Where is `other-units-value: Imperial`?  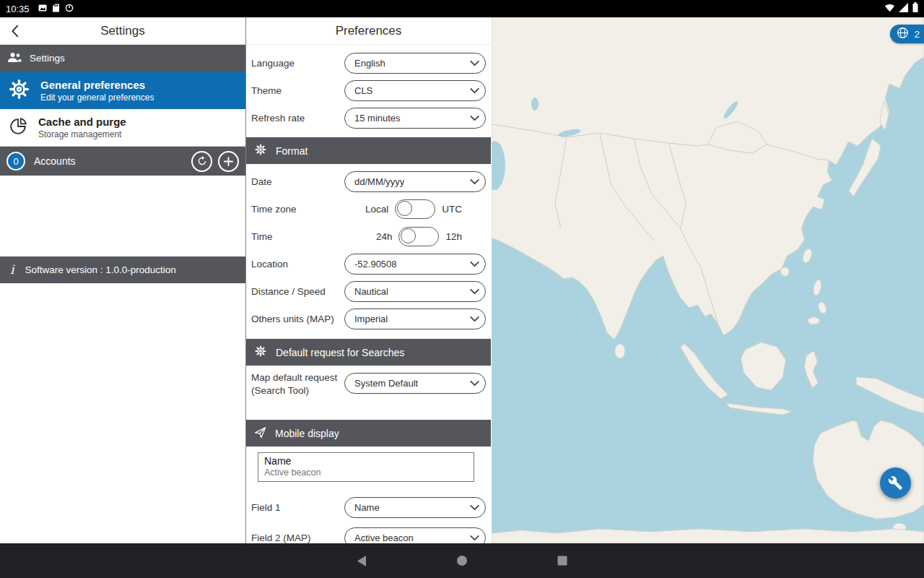 other-units-value: Imperial is located at coordinates (371, 319).